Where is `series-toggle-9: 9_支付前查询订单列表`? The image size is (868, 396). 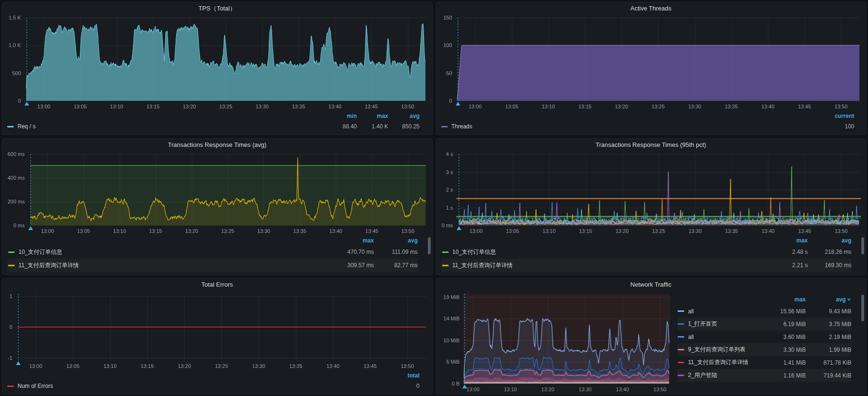
series-toggle-9: 9_支付前查询订单列表 is located at coordinates (721, 350).